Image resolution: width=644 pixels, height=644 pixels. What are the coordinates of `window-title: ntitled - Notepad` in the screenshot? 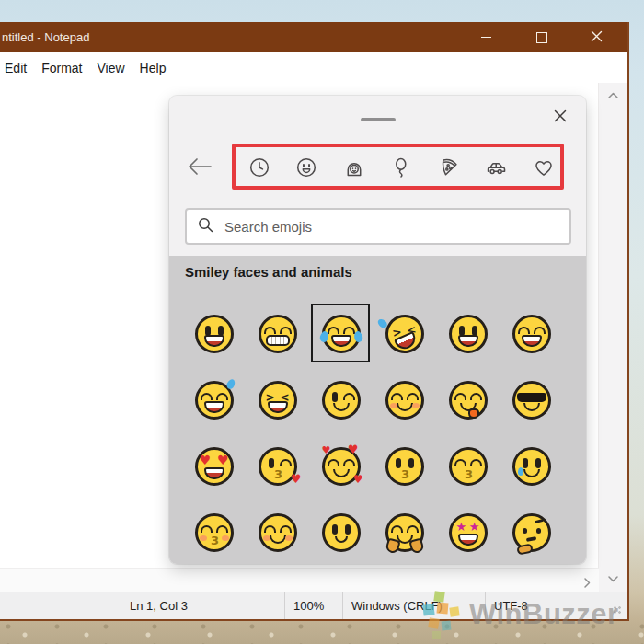 It's located at (46, 37).